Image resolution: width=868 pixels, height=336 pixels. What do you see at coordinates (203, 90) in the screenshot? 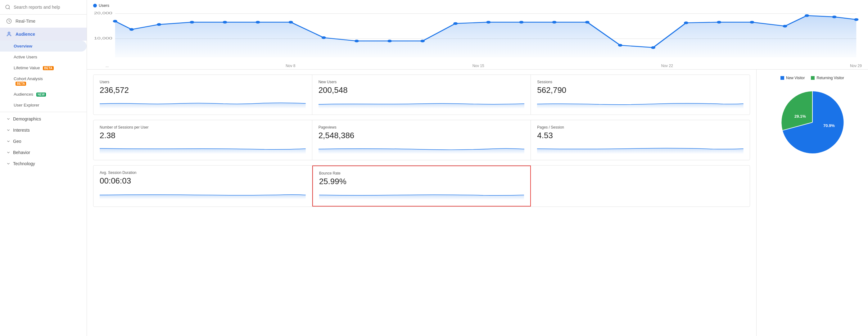
I see `metric-value-users: 236,572` at bounding box center [203, 90].